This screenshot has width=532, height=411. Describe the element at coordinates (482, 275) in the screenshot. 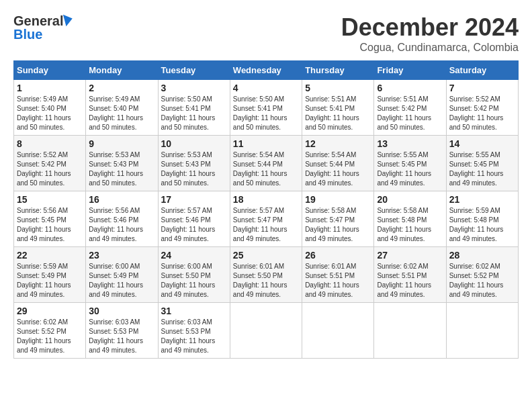

I see `calendar-cell: 28Sunrise: 6:02 AMSunset: 5:52 PMDayligh…` at that location.